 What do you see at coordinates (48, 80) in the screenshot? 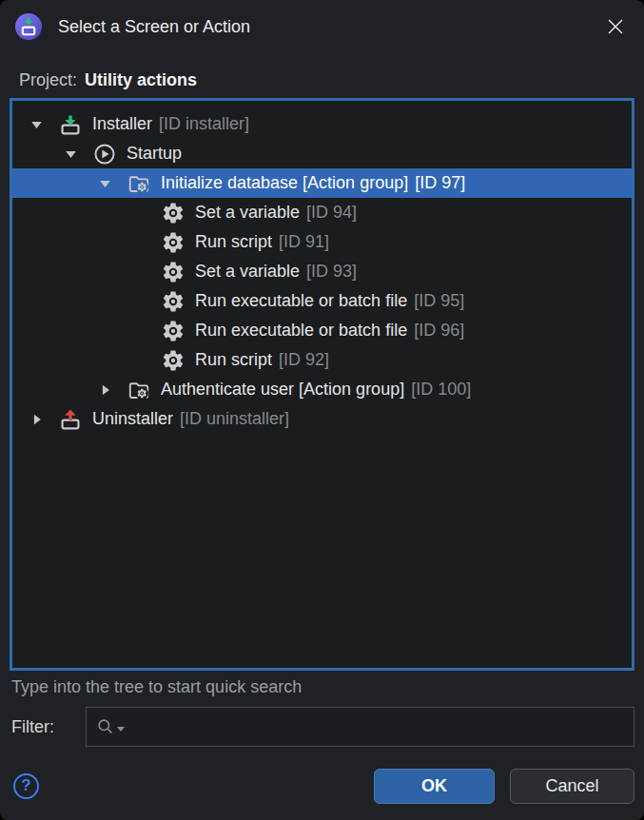
I see `project-label: Project:` at bounding box center [48, 80].